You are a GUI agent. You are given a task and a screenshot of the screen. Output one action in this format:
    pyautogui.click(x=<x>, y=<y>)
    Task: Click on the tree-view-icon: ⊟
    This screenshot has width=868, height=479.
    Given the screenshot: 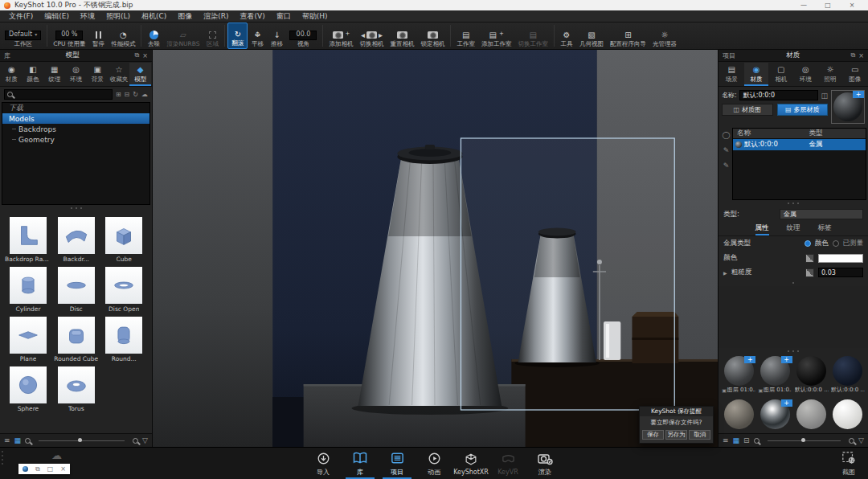 What is the action you would take?
    pyautogui.click(x=747, y=440)
    